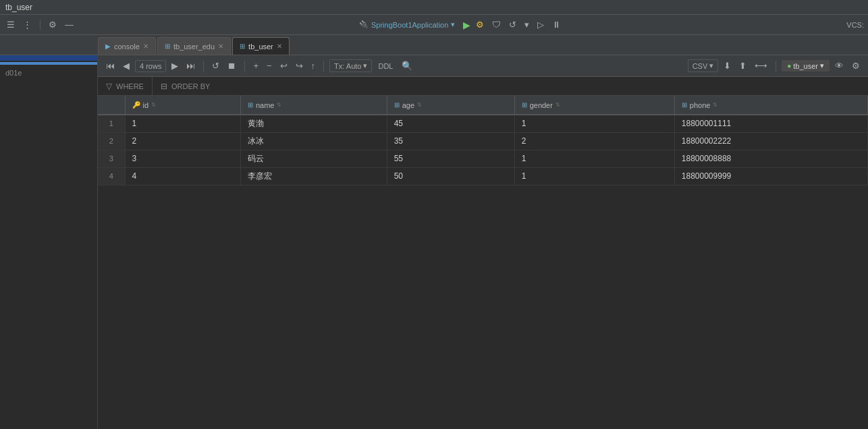 The image size is (868, 429). Describe the element at coordinates (497, 24) in the screenshot. I see `shield-icon: 🛡` at that location.